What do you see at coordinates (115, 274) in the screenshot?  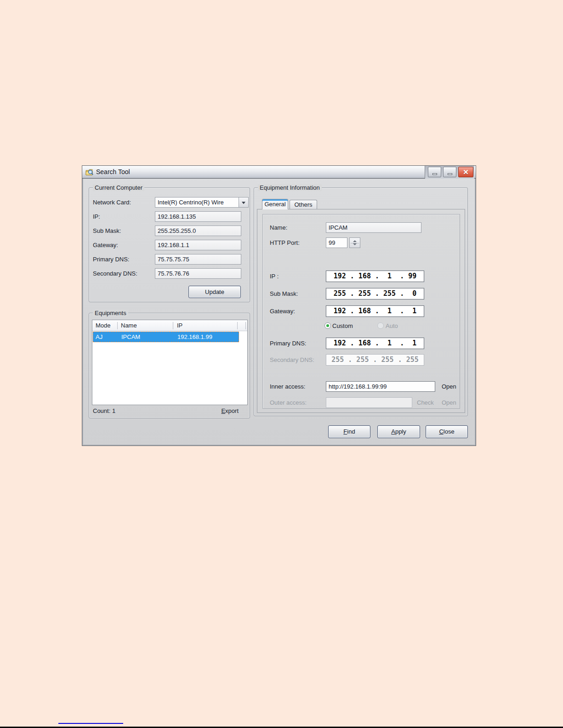 I see `cc-secondary-dns-label: Secondary DNS:` at bounding box center [115, 274].